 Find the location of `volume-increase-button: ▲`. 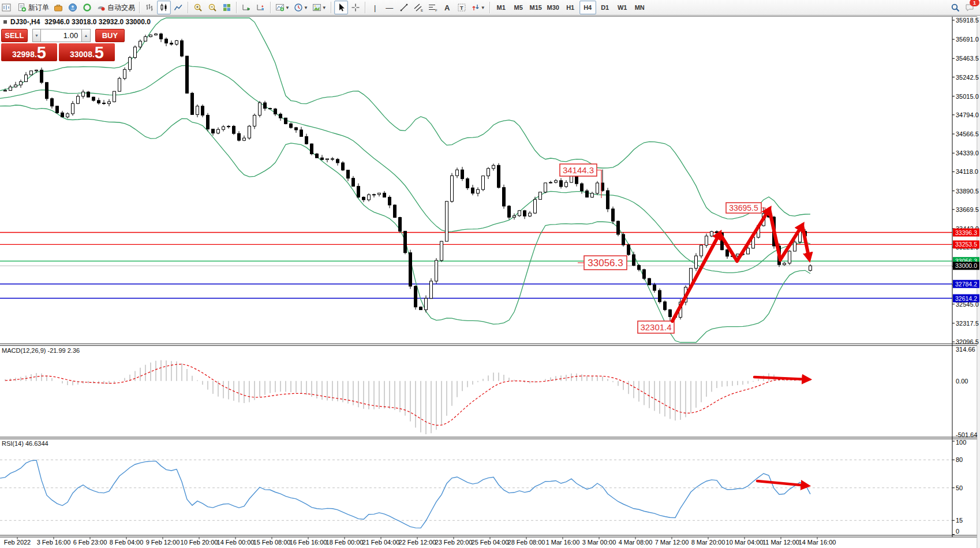

volume-increase-button: ▲ is located at coordinates (86, 36).